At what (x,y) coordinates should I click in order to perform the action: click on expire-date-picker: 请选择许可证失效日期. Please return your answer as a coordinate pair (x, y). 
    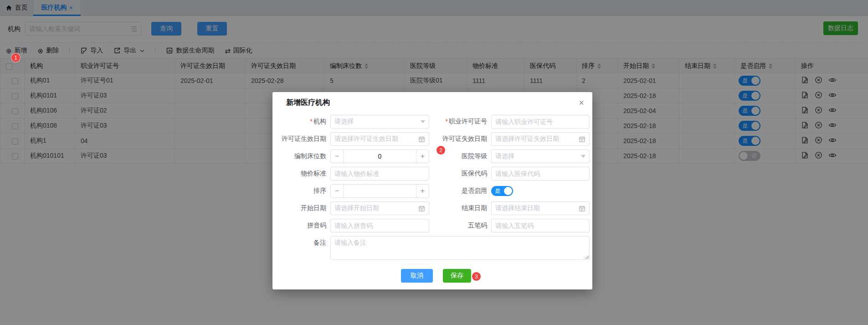
    Looking at the image, I should click on (540, 139).